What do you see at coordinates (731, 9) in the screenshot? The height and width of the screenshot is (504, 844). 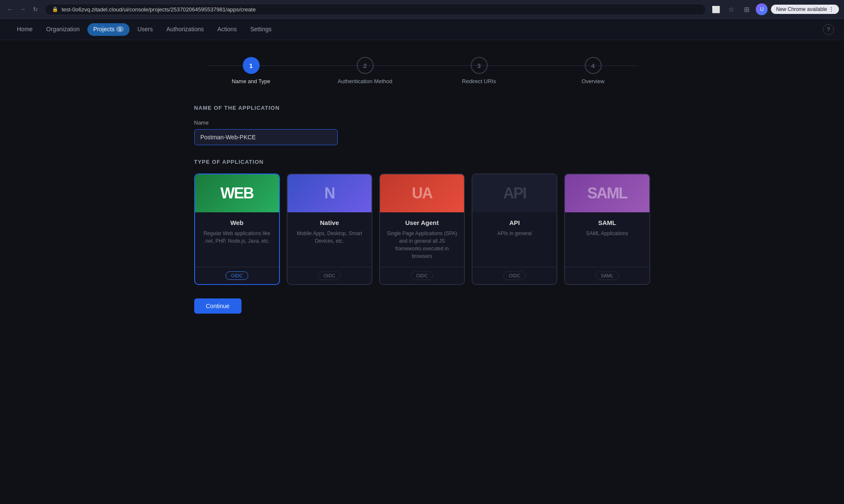 I see `bookmark-button: ☆` at bounding box center [731, 9].